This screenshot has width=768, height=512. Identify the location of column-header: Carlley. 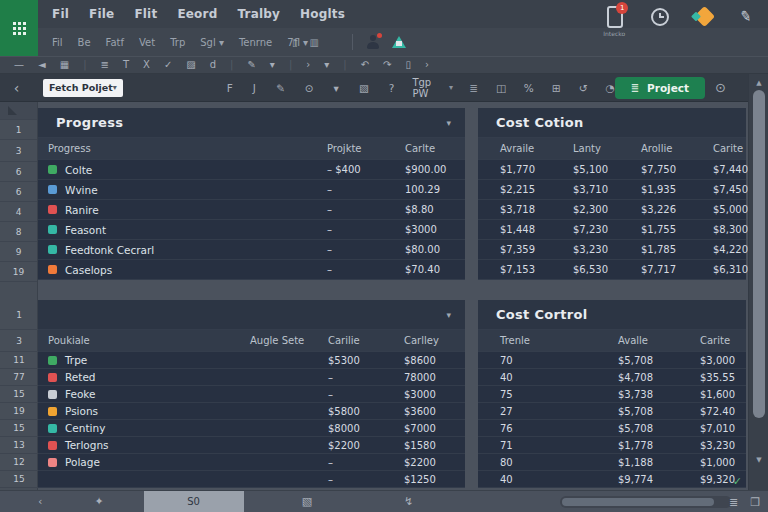
(428, 340).